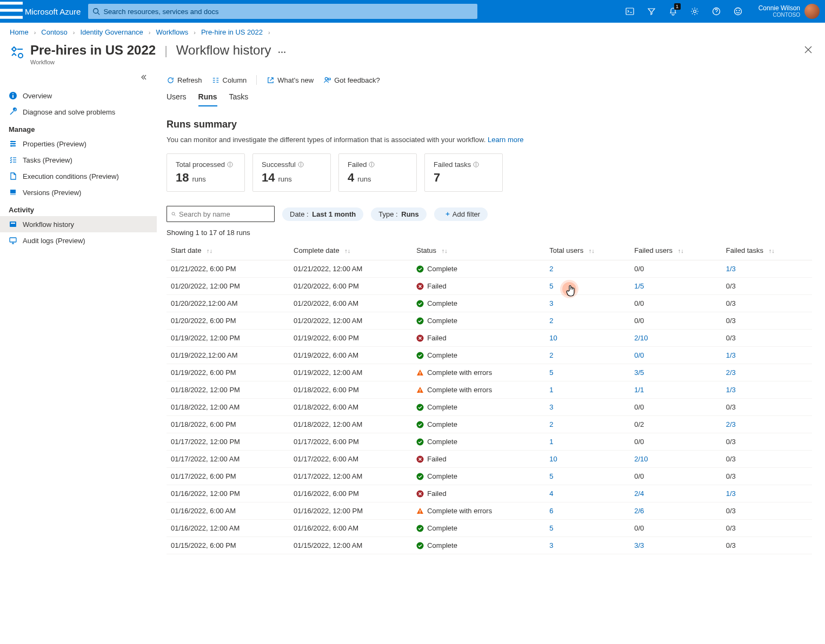 The image size is (825, 644). Describe the element at coordinates (489, 338) in the screenshot. I see `table-row: 01/19/2022, 12:00 PM01/19/2022, 6:00 PMF…` at that location.